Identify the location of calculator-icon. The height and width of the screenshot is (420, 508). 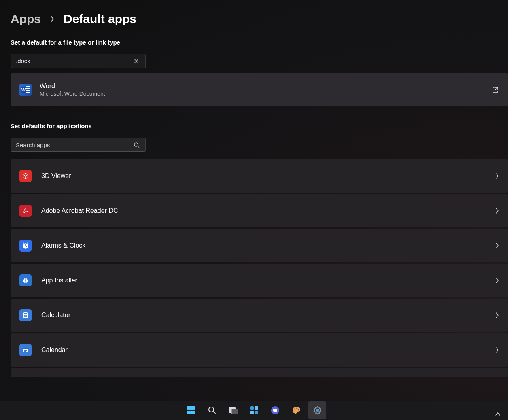
(26, 315).